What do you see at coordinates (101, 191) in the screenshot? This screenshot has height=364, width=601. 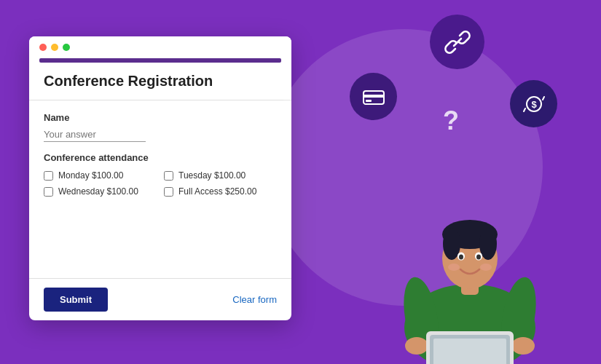 I see `checkbox-wednesday: Wednesday $100.00` at bounding box center [101, 191].